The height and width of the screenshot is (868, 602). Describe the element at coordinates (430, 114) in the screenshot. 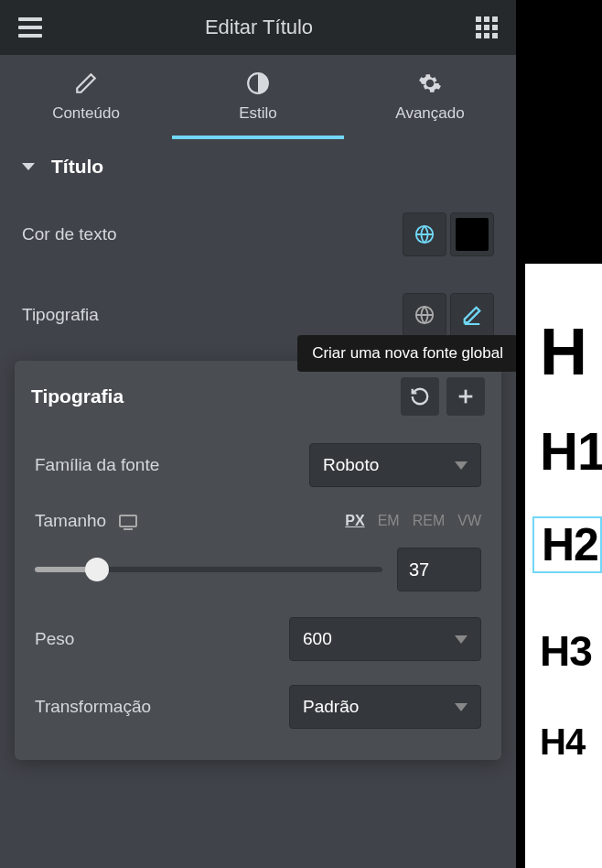

I see `tab-label: Avançado` at that location.